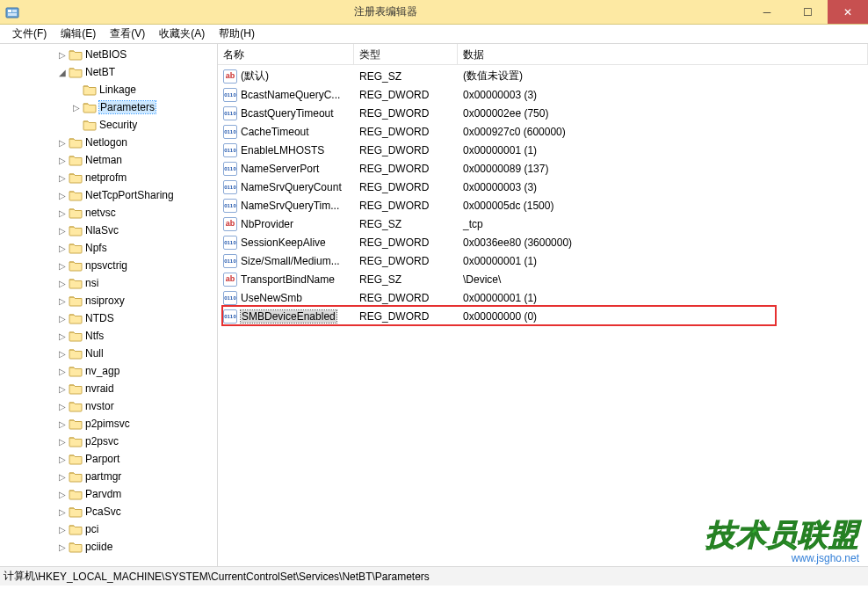 The image size is (868, 589). I want to click on tree-item-label: netprofm, so click(105, 178).